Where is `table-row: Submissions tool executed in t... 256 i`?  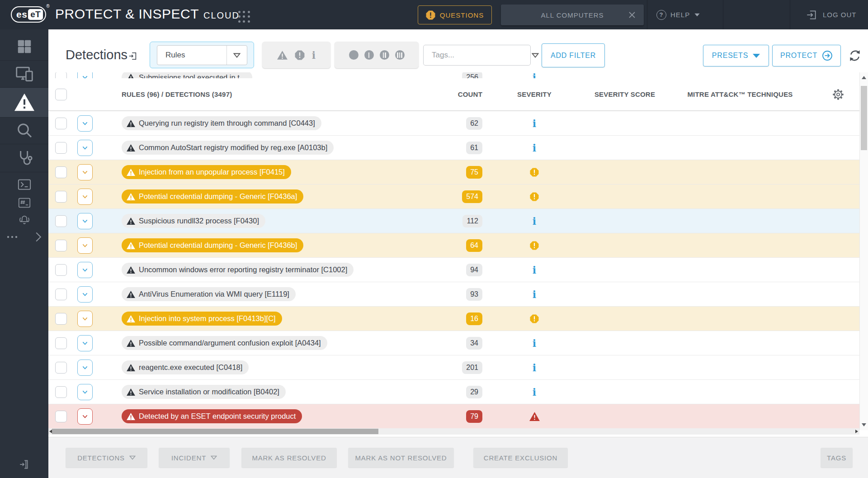
table-row: Submissions tool executed in t... 256 i is located at coordinates (454, 75).